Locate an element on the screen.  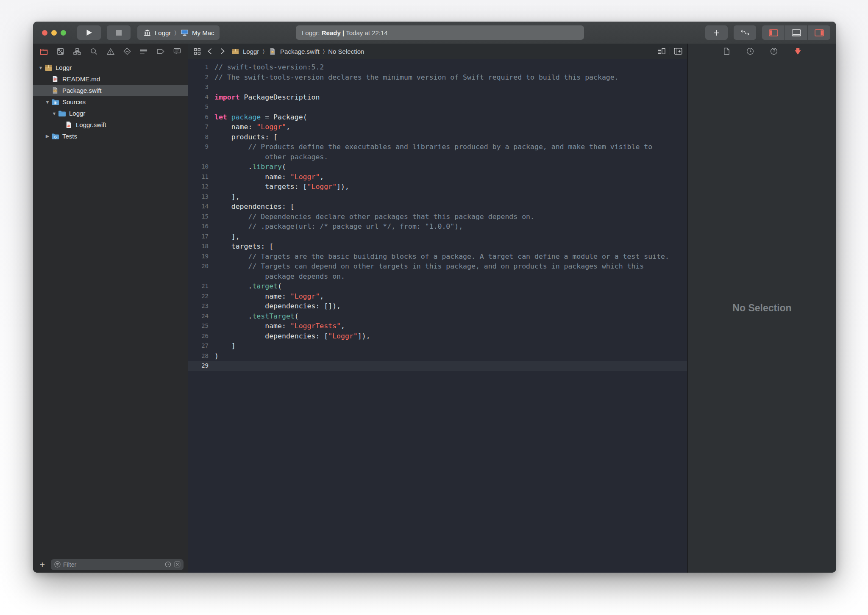
close-button is located at coordinates (45, 33).